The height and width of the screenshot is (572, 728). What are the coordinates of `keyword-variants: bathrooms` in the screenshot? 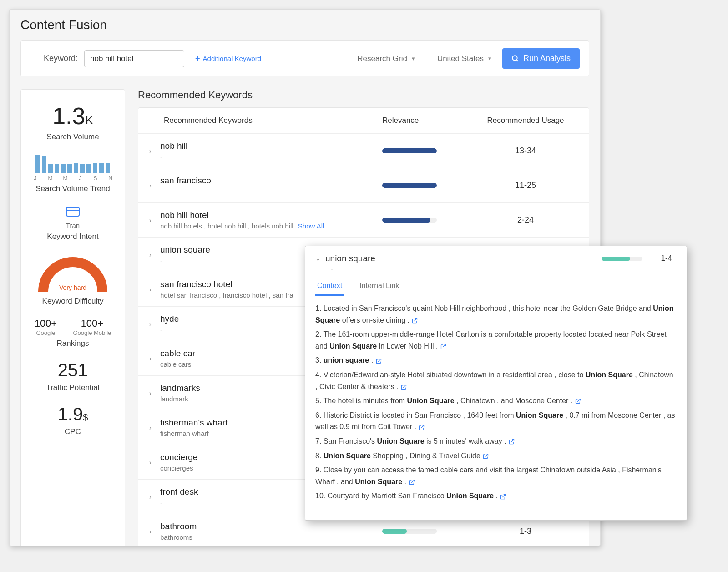 It's located at (271, 537).